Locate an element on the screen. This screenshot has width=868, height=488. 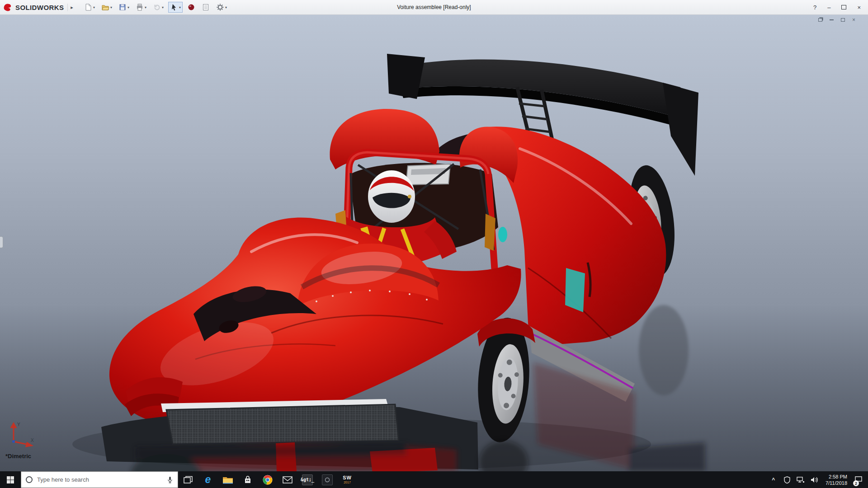
doc-close-button: × is located at coordinates (854, 20).